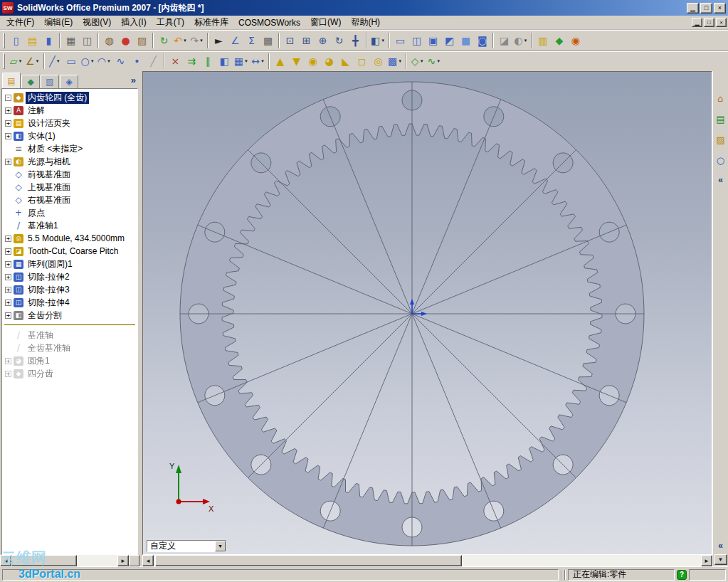 The width and height of the screenshot is (728, 582). Describe the element at coordinates (123, 561) in the screenshot. I see `scroll-right-icon: ►` at that location.